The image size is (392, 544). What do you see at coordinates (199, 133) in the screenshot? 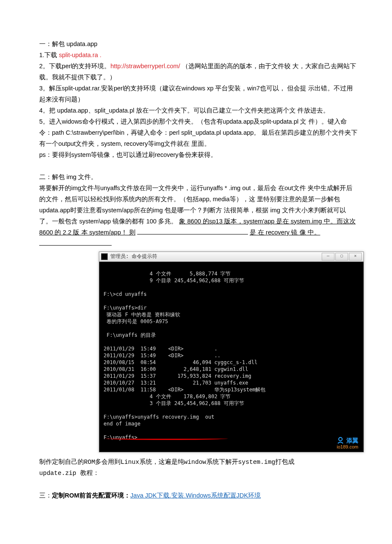
I see `step-5: 5。进入widows命令行模式，进入第四步的那个文件夹。（包含有updata.a…` at bounding box center [199, 133].